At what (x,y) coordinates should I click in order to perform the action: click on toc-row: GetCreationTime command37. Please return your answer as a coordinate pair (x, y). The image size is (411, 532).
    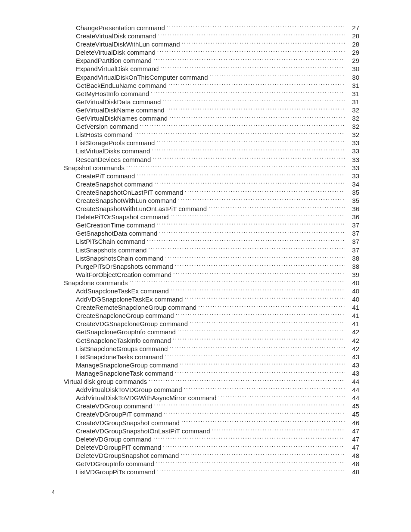
    Looking at the image, I should click on (206, 225).